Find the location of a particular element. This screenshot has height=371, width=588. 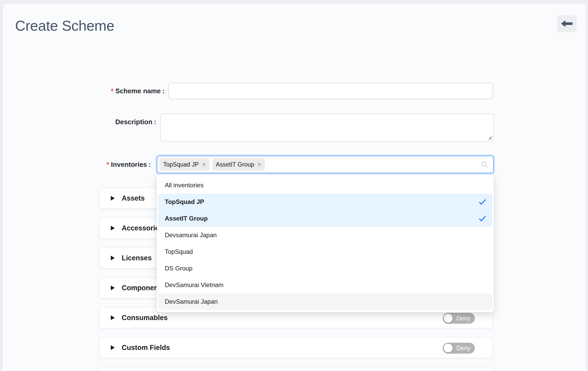

option-label: TopSquad JP is located at coordinates (184, 202).